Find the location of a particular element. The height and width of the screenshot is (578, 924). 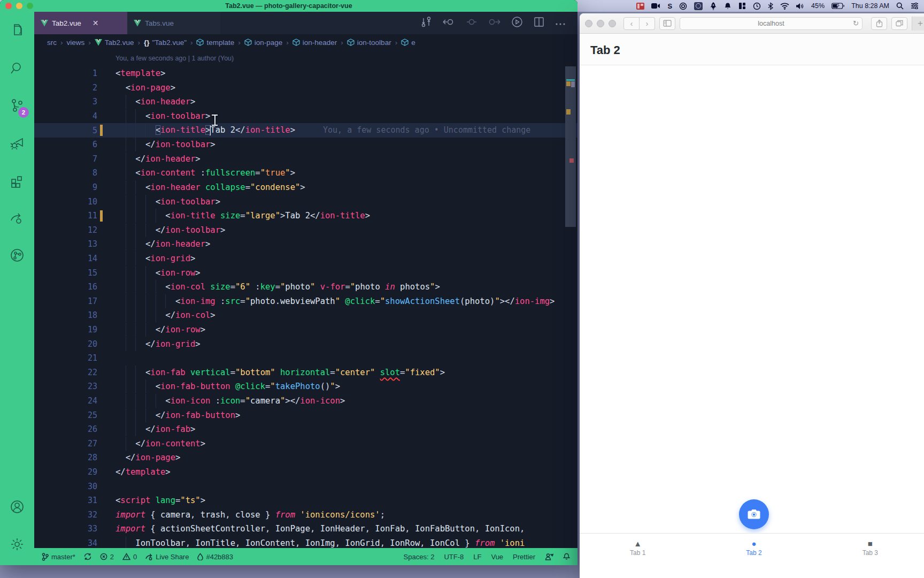

status-0: 0 is located at coordinates (129, 557).